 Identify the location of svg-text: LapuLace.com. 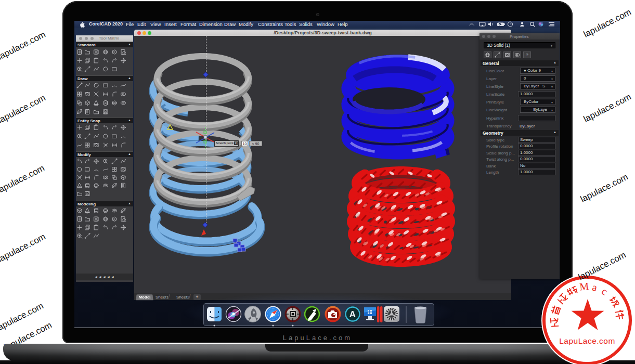
(587, 341).